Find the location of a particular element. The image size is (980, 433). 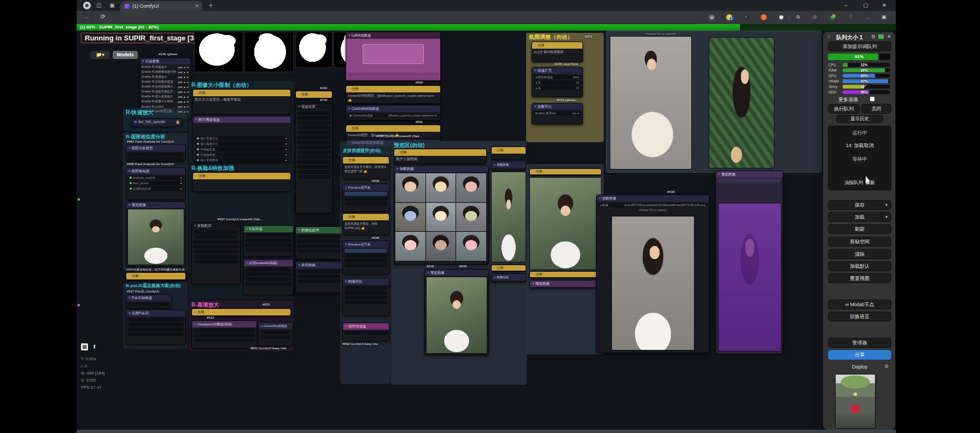

clipspace-button: 剪贴空间 is located at coordinates (860, 242).